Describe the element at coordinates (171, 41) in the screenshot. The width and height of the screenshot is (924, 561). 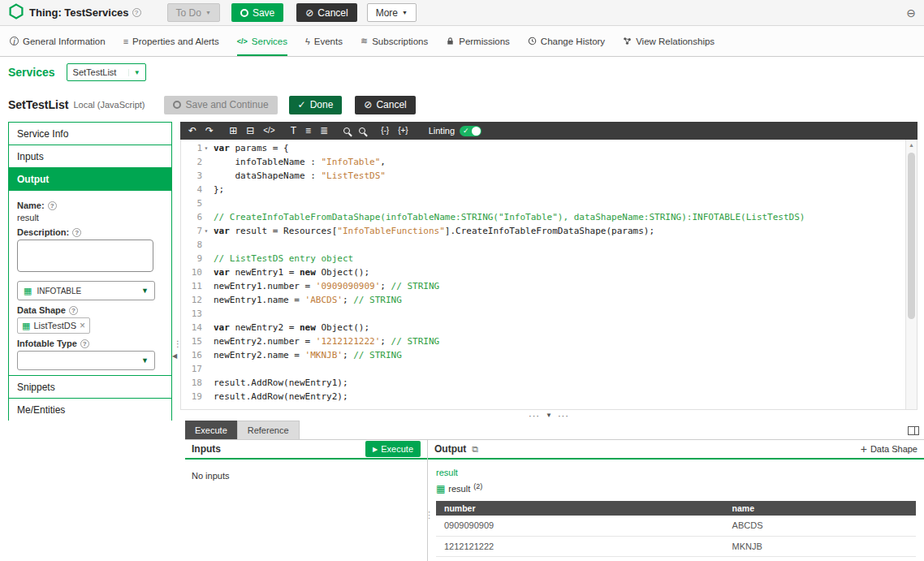
I see `tab-properties-and-alerts: ≡ Properties and Alerts` at that location.